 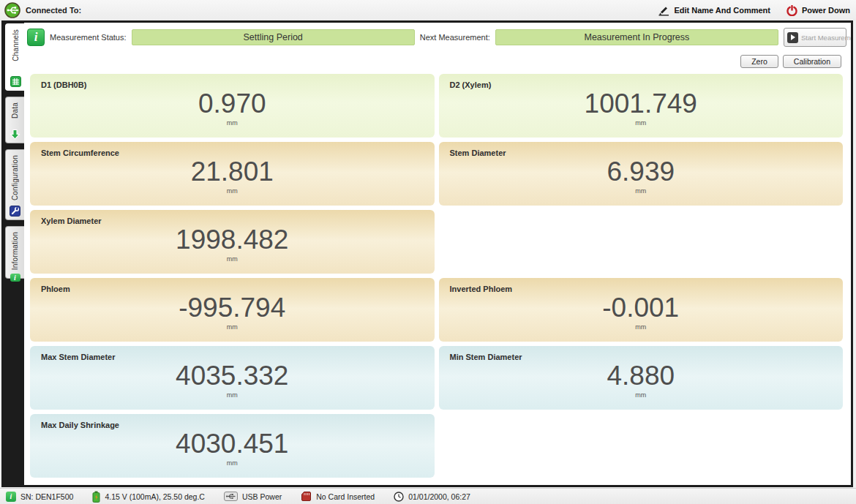 What do you see at coordinates (253, 496) in the screenshot?
I see `power-source-item: USB Power` at bounding box center [253, 496].